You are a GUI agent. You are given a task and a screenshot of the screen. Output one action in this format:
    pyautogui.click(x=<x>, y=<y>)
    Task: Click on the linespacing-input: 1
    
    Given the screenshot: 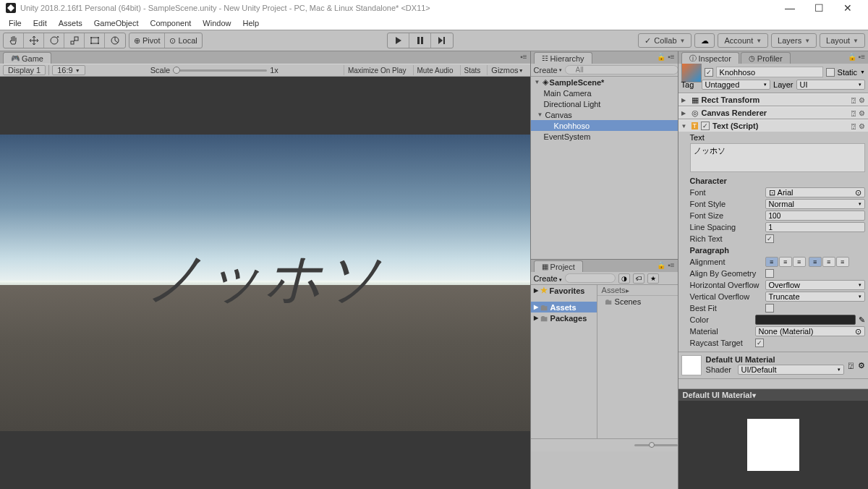 What is the action you would take?
    pyautogui.click(x=815, y=227)
    